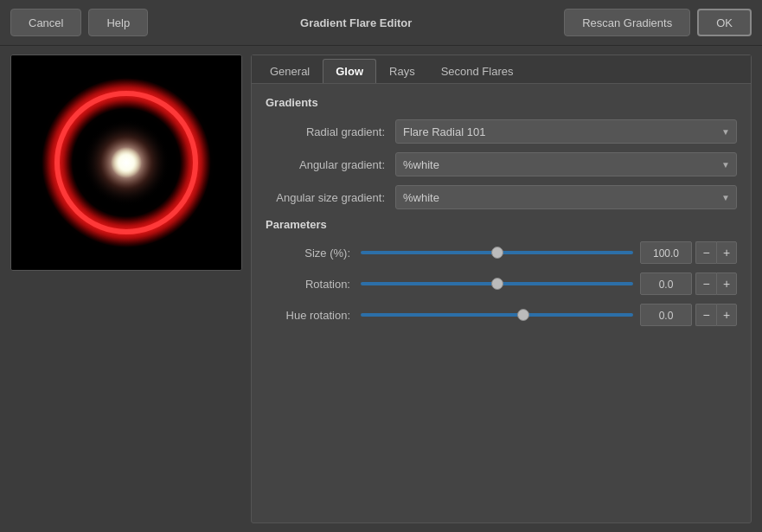 The width and height of the screenshot is (762, 532). What do you see at coordinates (118, 22) in the screenshot?
I see `help-button: Help` at bounding box center [118, 22].